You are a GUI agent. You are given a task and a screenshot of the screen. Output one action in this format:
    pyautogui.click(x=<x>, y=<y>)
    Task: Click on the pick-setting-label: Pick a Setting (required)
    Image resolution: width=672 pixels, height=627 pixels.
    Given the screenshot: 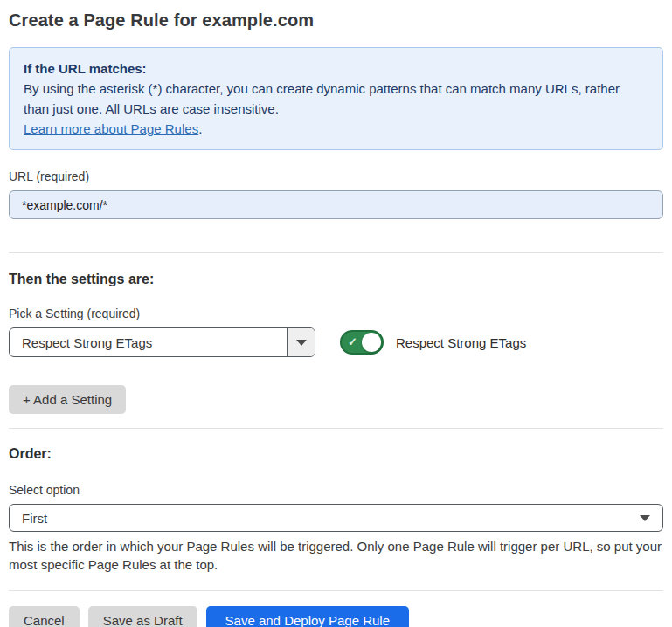 What is the action you would take?
    pyautogui.click(x=336, y=314)
    